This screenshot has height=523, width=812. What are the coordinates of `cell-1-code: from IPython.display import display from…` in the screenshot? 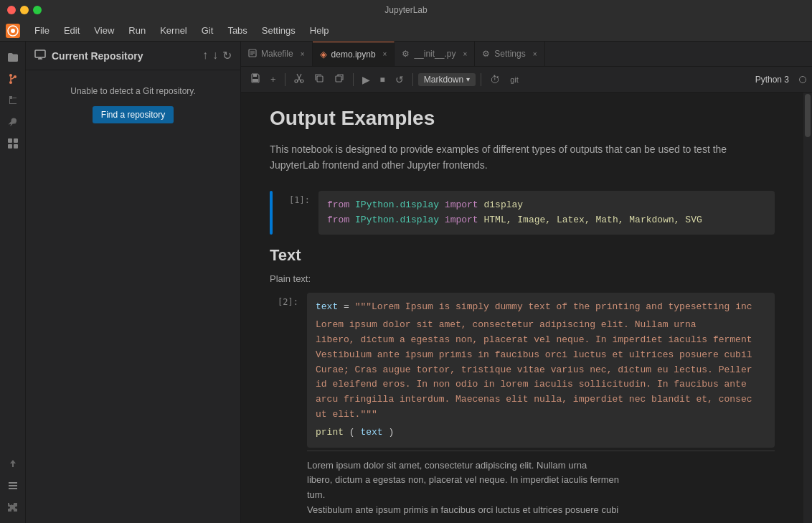 It's located at (547, 213).